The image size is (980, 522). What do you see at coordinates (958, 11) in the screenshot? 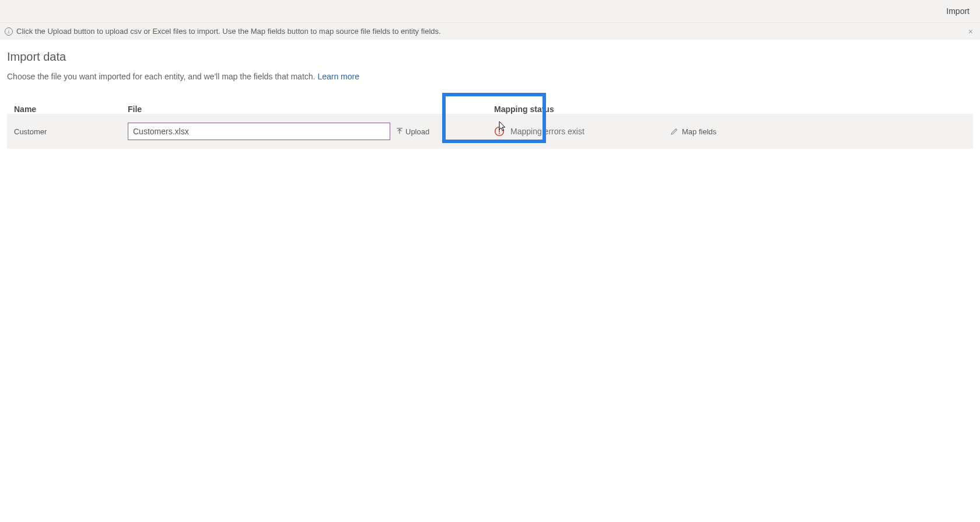
I see `import-command: Import` at bounding box center [958, 11].